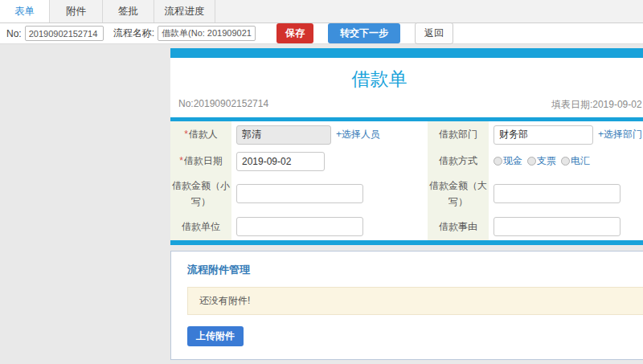 Image resolution: width=643 pixels, height=364 pixels. I want to click on radio-cash: 现金, so click(508, 161).